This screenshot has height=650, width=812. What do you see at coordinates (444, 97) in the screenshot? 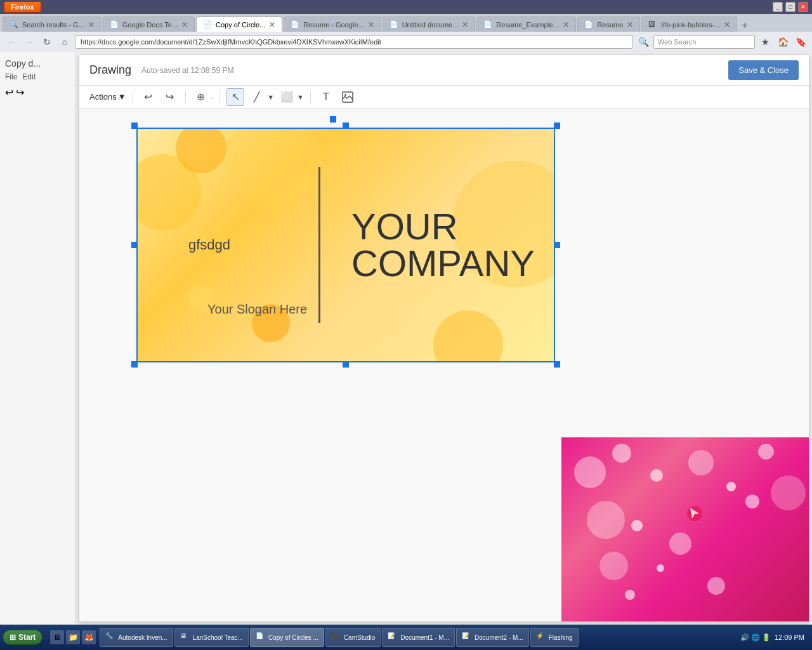
I see `drawing-toolbar: Actions ▼ ↩ ↪ ⊕ - ↖ ╱ ▼ ⬜ ▼` at bounding box center [444, 97].